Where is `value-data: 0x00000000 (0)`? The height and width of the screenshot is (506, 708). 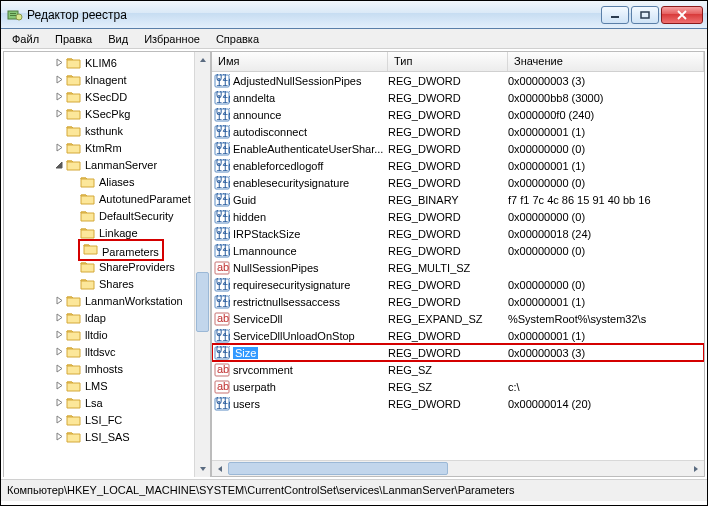
value-data: 0x00000000 (0) is located at coordinates (606, 285).